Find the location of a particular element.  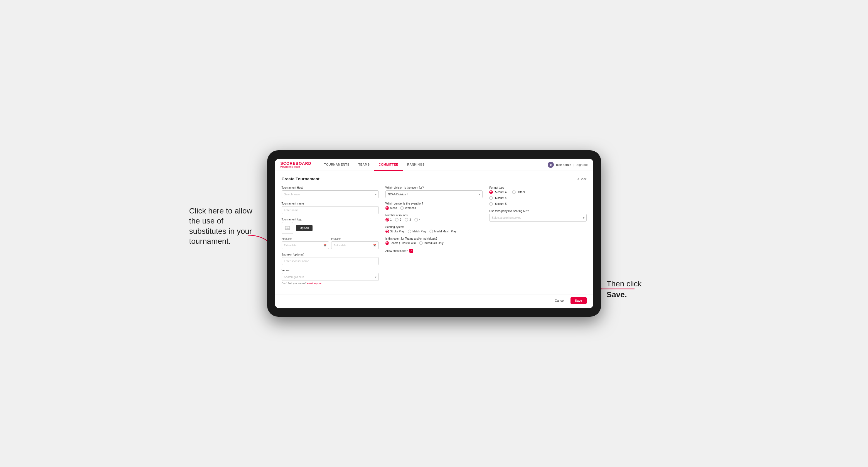

tablet-screen: SCOREBOARD Powered by clippd TOURNAMENTS… is located at coordinates (434, 234).